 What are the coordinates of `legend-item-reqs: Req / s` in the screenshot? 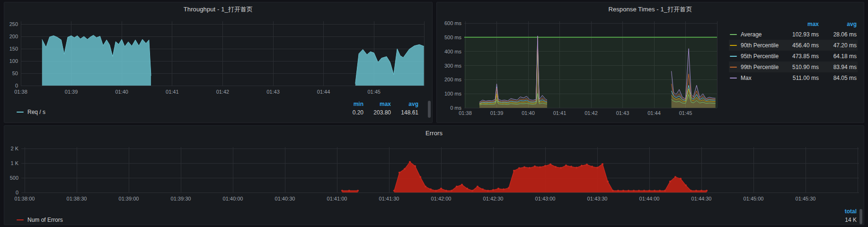 It's located at (31, 112).